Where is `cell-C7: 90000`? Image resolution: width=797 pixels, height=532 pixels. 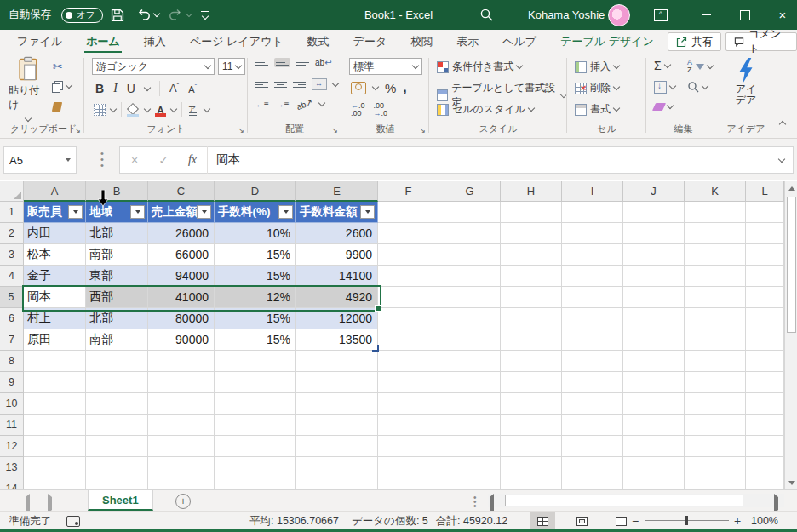 cell-C7: 90000 is located at coordinates (181, 340).